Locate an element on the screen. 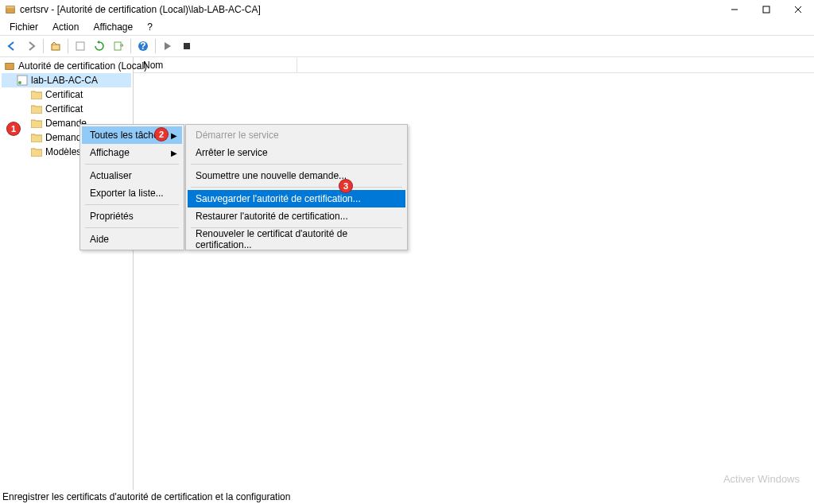 The image size is (814, 504). title-bar: certsrv - [Autorité de certification (Lo… is located at coordinates (407, 10).